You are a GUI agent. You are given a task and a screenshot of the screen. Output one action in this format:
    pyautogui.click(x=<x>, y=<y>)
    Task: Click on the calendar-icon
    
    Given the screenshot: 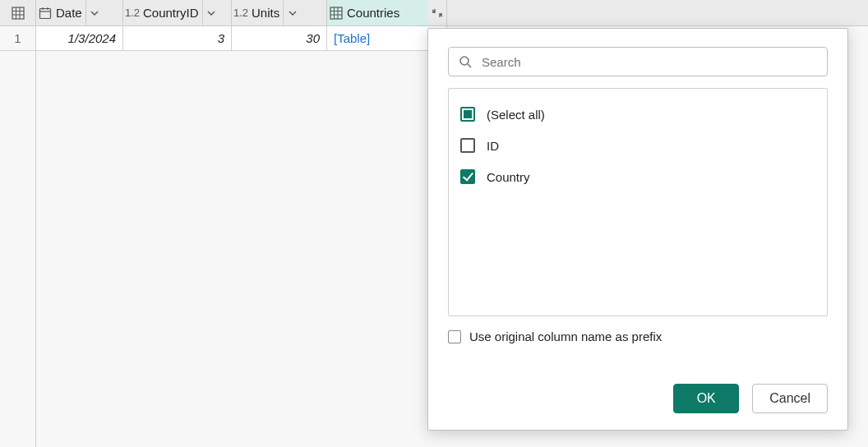 What is the action you would take?
    pyautogui.click(x=45, y=13)
    